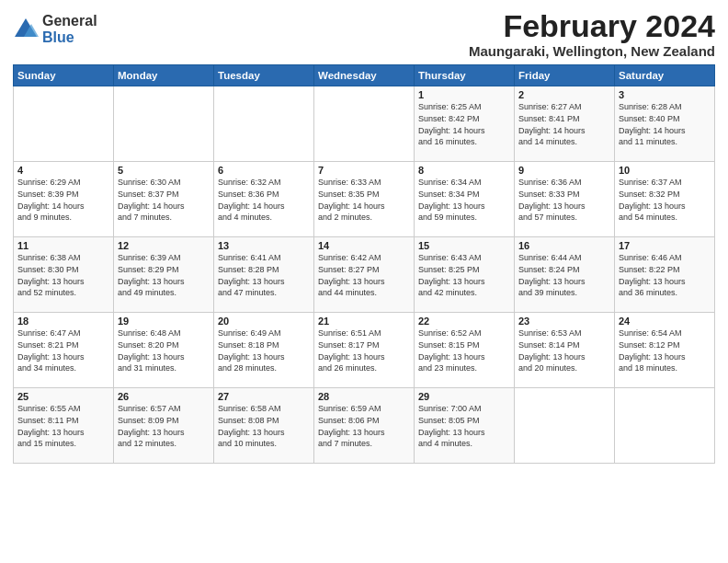  Describe the element at coordinates (464, 426) in the screenshot. I see `day-info-w4-d4: Sunrise: 7:00 AM Sunset: 8:05 PM Dayligh…` at that location.